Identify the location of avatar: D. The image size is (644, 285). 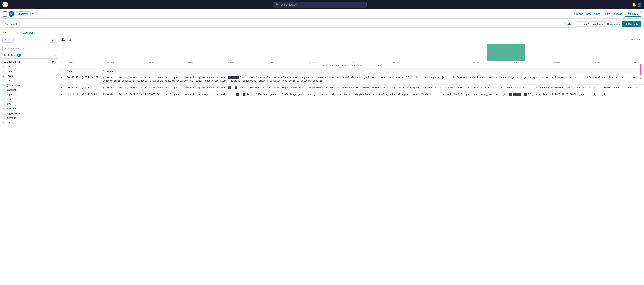
(11, 14).